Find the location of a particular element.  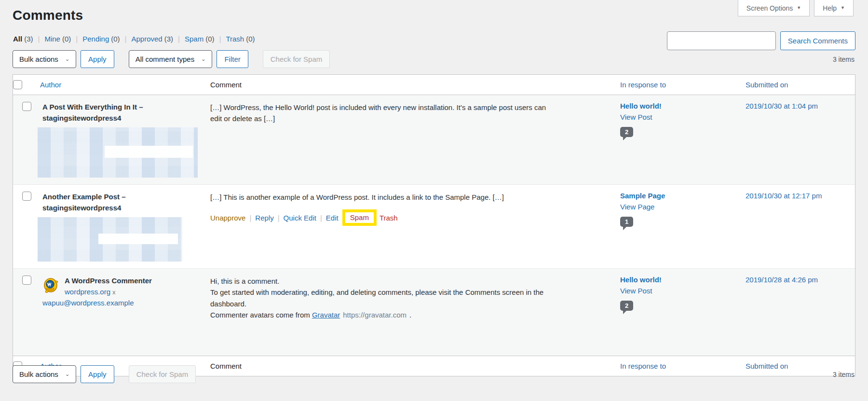

status-filter-list: All(3) Mine(0) Pending(0) Approved(3) Sp… is located at coordinates (134, 39).